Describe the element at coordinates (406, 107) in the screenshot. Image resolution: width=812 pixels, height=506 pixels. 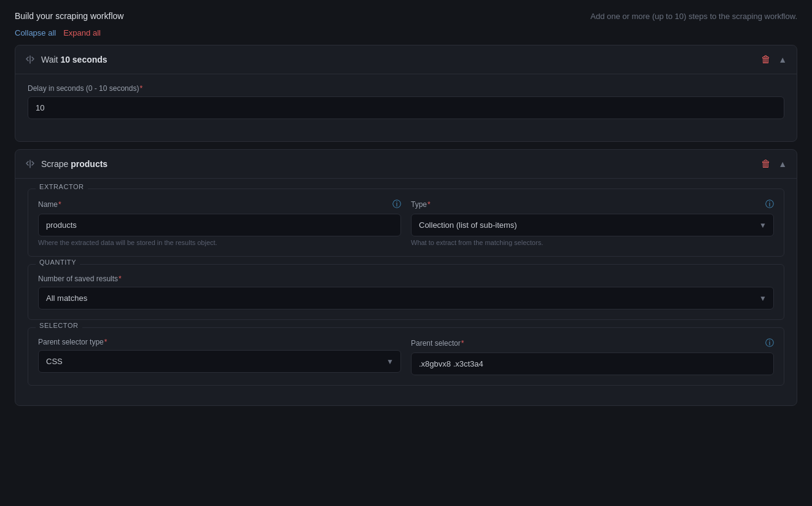
I see `wait-step-body: Delay in seconds (0 - 10 seconds)*` at that location.